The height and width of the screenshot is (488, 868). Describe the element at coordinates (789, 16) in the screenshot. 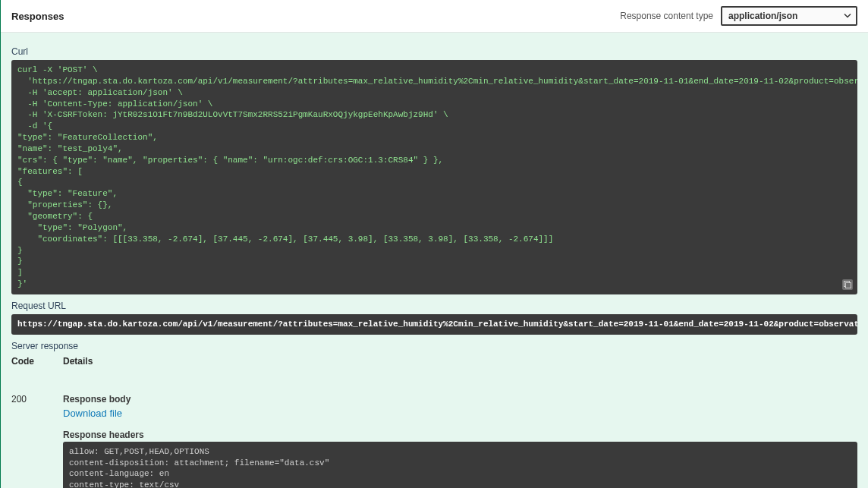

I see `content-type-select: application/json` at that location.